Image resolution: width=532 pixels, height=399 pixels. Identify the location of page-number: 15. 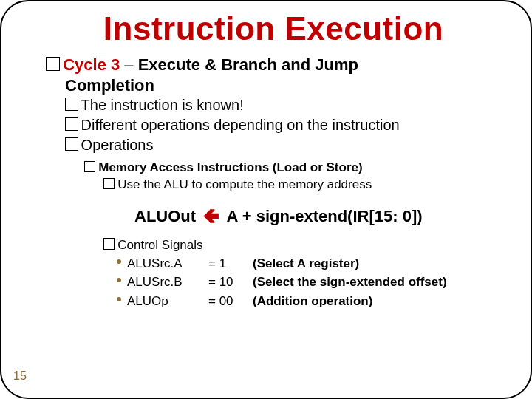
(20, 376).